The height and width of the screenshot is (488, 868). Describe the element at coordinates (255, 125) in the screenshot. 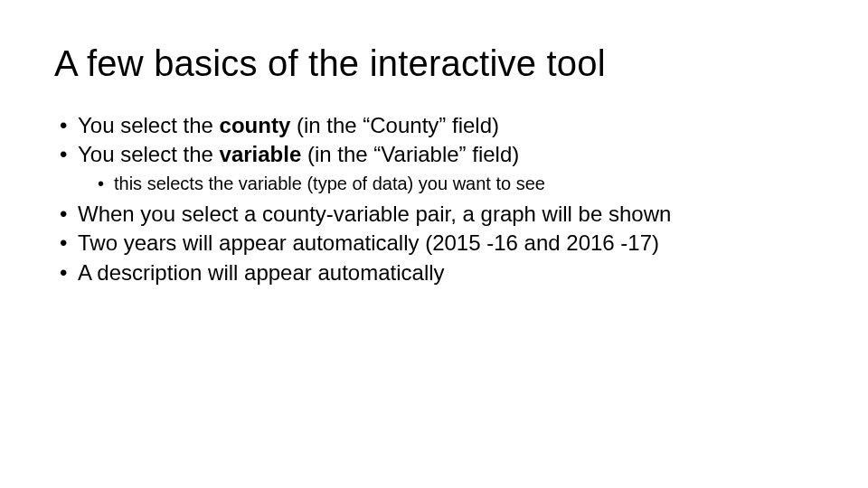

I see `text-bold: county` at that location.